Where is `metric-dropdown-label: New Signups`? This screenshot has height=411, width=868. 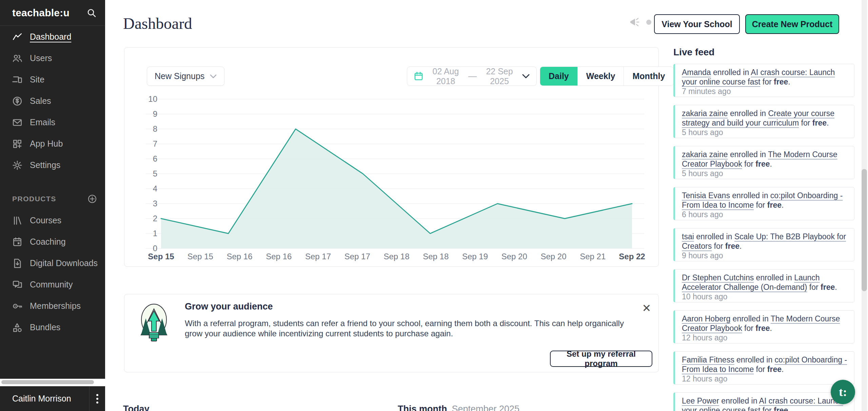
metric-dropdown-label: New Signups is located at coordinates (180, 76).